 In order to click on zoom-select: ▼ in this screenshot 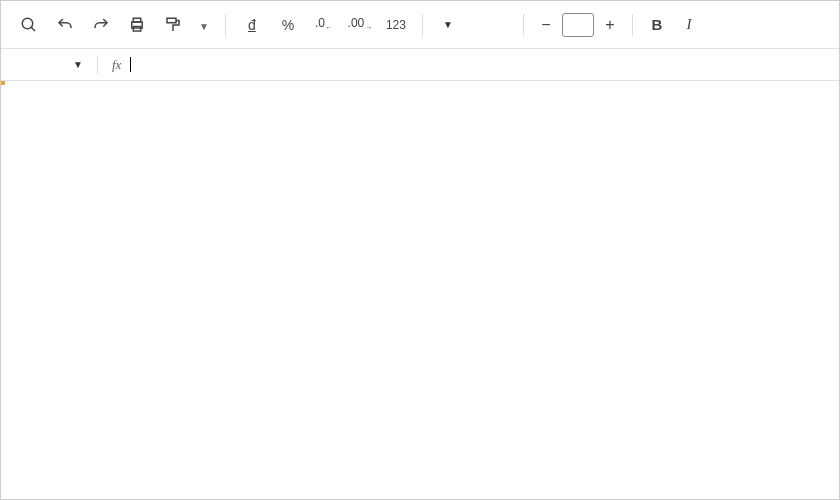, I will do `click(204, 25)`.